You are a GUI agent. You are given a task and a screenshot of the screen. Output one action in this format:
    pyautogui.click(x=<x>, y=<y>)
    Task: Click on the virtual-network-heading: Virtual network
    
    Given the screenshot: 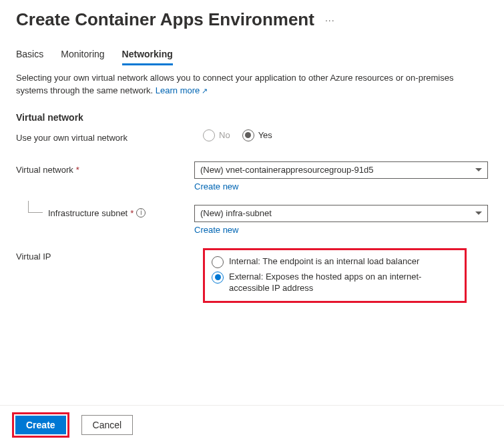 What is the action you would take?
    pyautogui.click(x=252, y=117)
    